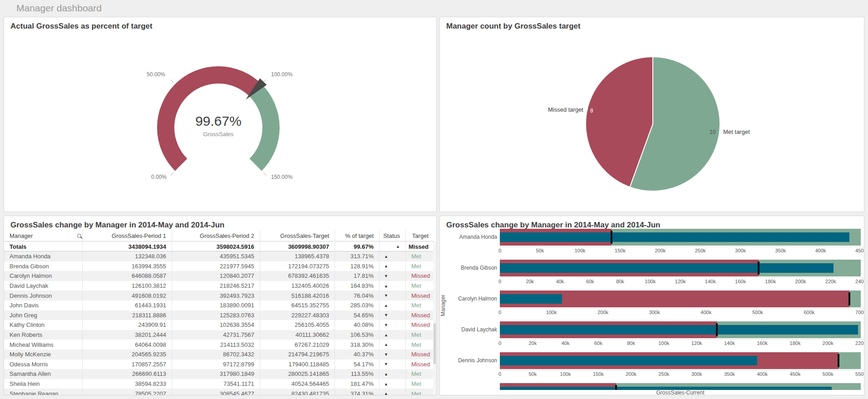 This screenshot has height=399, width=868. Describe the element at coordinates (393, 236) in the screenshot. I see `column-header-status: Status` at that location.